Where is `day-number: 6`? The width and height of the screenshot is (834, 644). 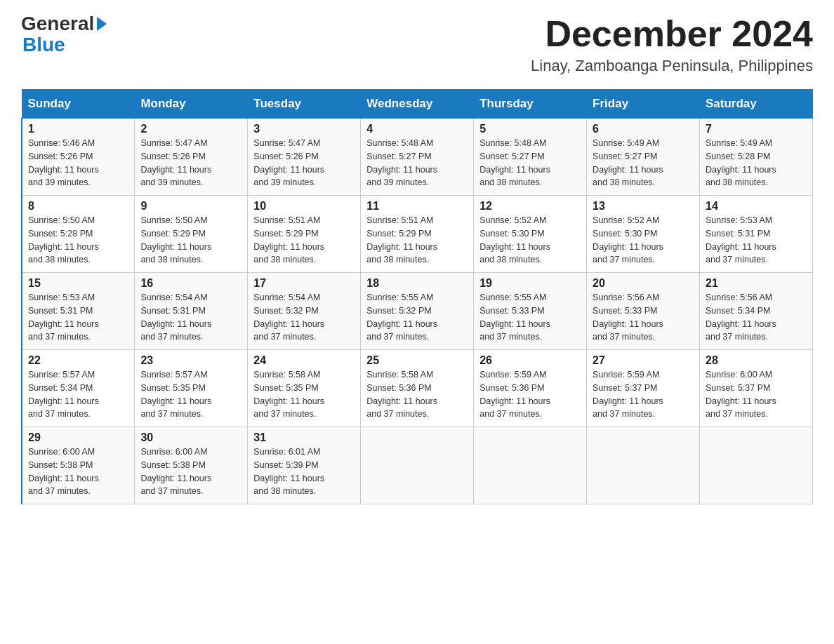
day-number: 6 is located at coordinates (643, 129).